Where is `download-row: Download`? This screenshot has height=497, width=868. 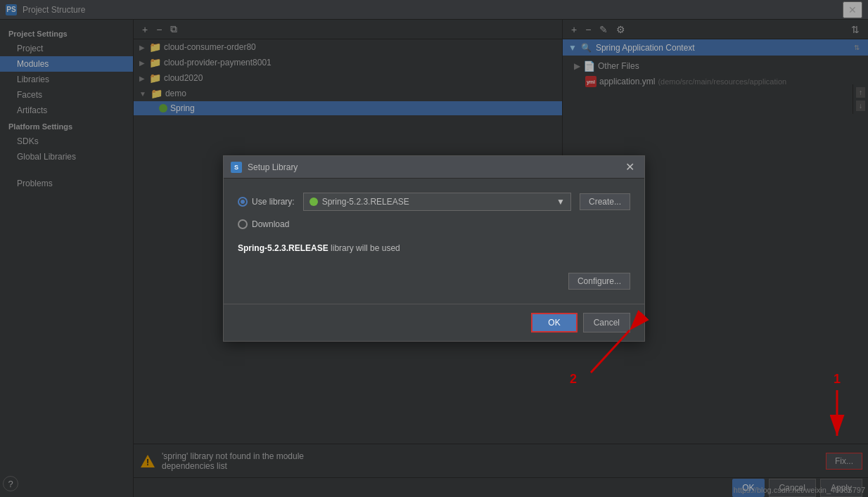 download-row: Download is located at coordinates (434, 224).